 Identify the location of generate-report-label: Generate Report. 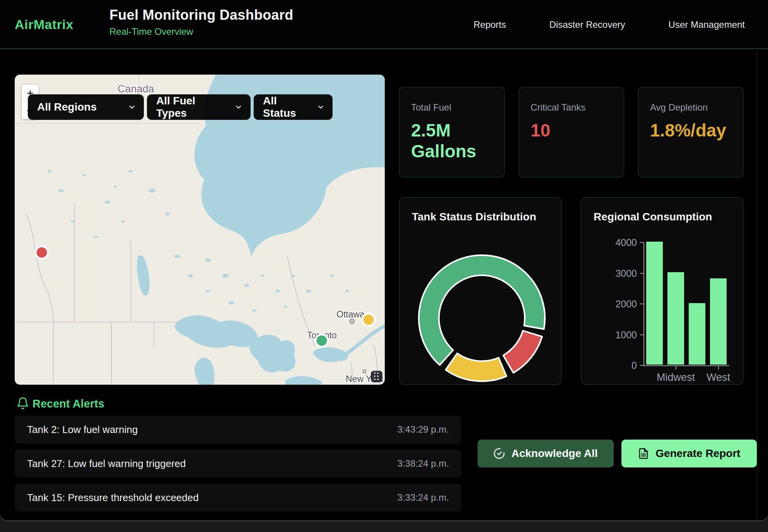
(698, 454).